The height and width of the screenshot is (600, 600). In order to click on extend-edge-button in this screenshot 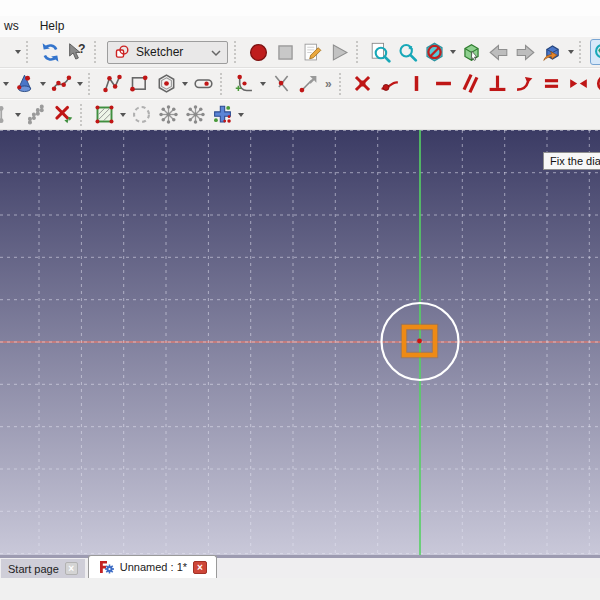, I will do `click(308, 84)`.